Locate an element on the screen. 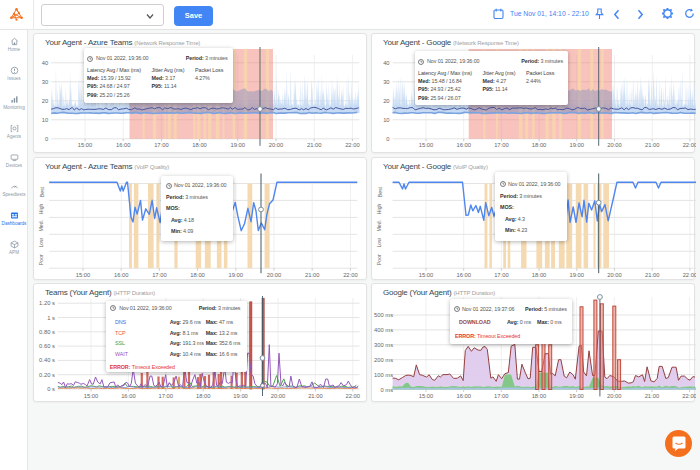  svg-text: 0.20 s is located at coordinates (47, 375).